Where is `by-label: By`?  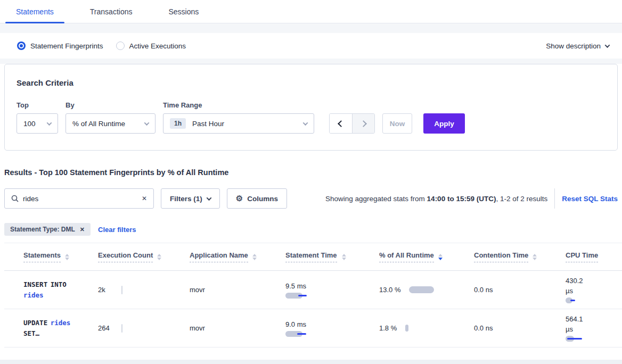
by-label: By is located at coordinates (111, 105).